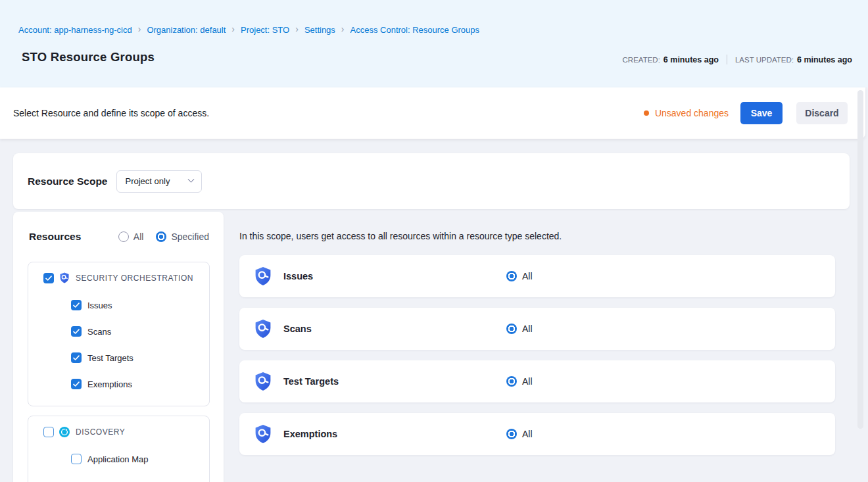 This screenshot has height=482, width=868. I want to click on resource-card-title: Test Targets, so click(311, 381).